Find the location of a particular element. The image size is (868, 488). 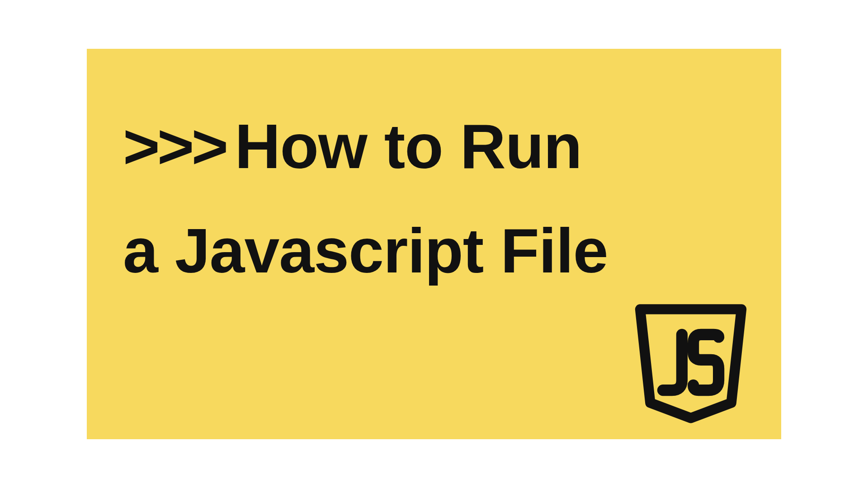

title-prefix: >>> is located at coordinates (175, 146).